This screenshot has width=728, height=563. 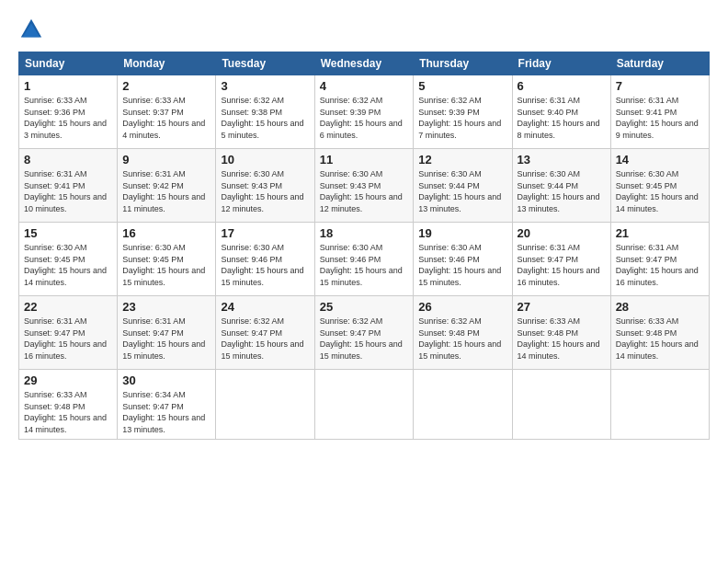 What do you see at coordinates (68, 160) in the screenshot?
I see `day-number: 8` at bounding box center [68, 160].